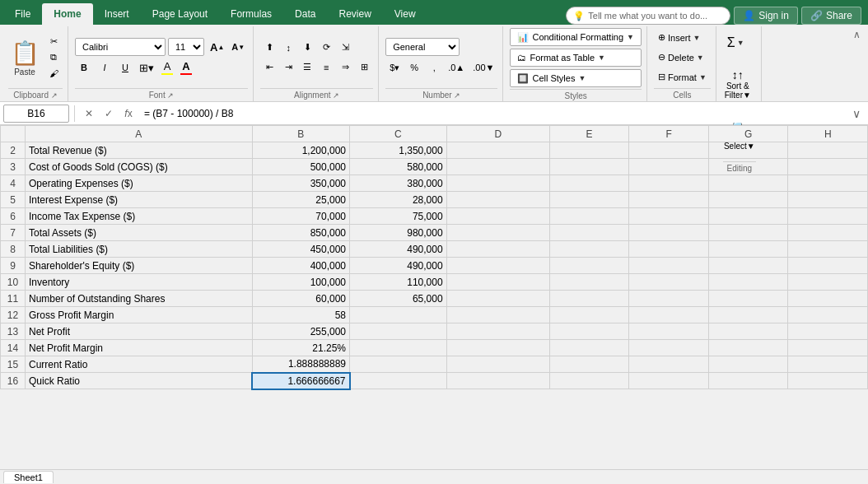  Describe the element at coordinates (139, 299) in the screenshot. I see `cell-a: Number of Outstanding Shares` at that location.